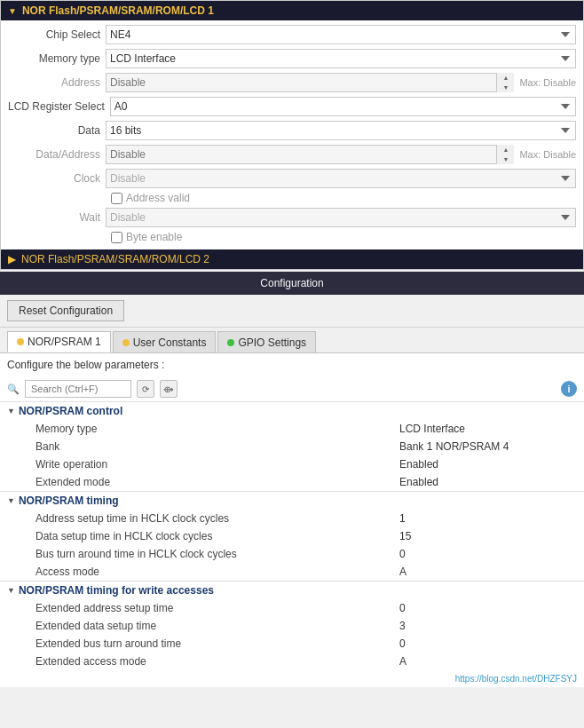 The width and height of the screenshot is (584, 728). What do you see at coordinates (292, 608) in the screenshot?
I see `param-row-ext-addr-setup: Extended address setup time 0` at bounding box center [292, 608].